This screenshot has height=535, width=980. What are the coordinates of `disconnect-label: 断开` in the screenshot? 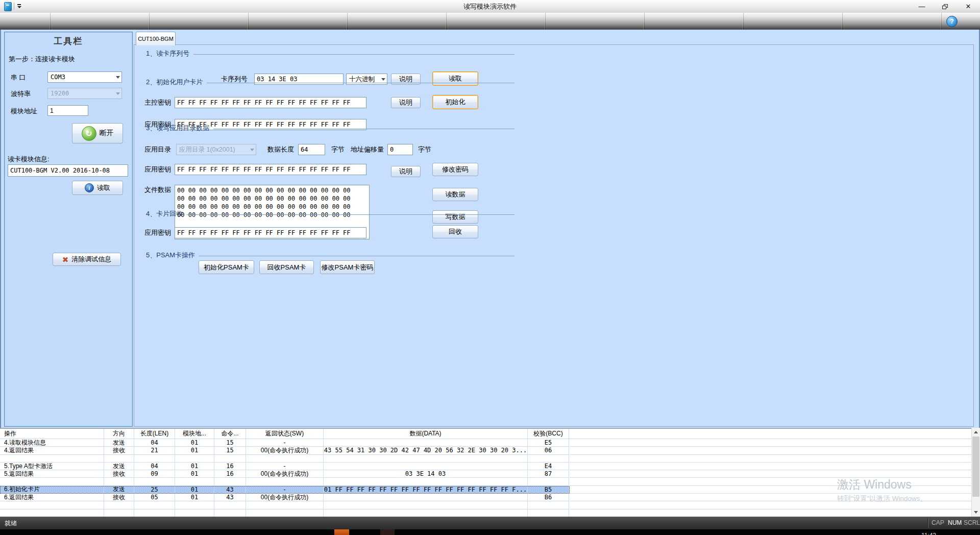 It's located at (107, 133).